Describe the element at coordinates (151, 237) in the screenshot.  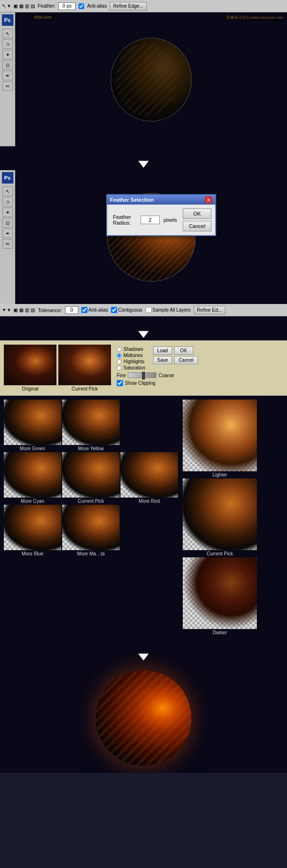
I see `canvas-2: Feather Selection ✕ Feather Radius: pixe…` at that location.